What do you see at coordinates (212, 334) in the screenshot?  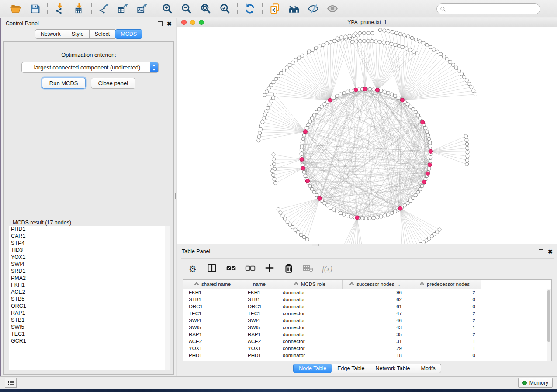 I see `table-cell: RAP1` at bounding box center [212, 334].